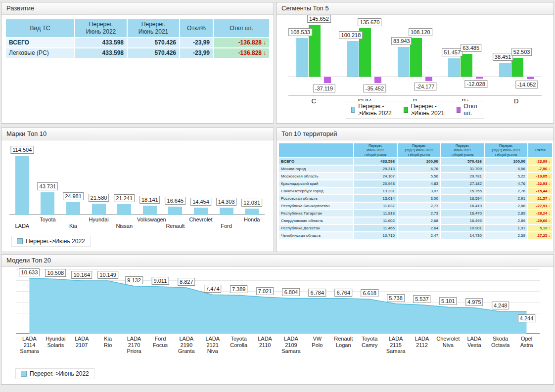 The image size is (555, 392). Describe the element at coordinates (425, 110) in the screenshot. I see `legend-item: Перерег.->Июнь 2021` at that location.